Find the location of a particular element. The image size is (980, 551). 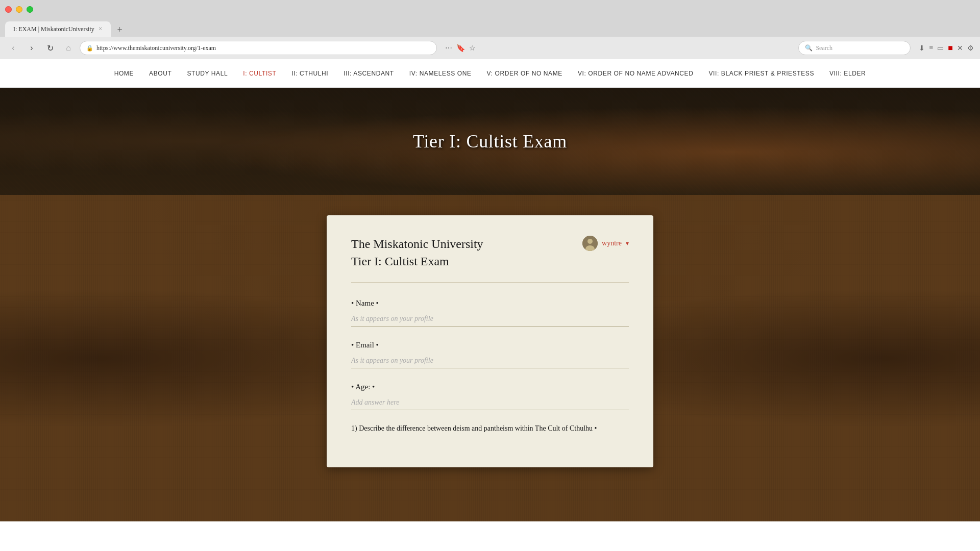

address-text: https://www.themiskatonicuniversity.org/… is located at coordinates (156, 48).